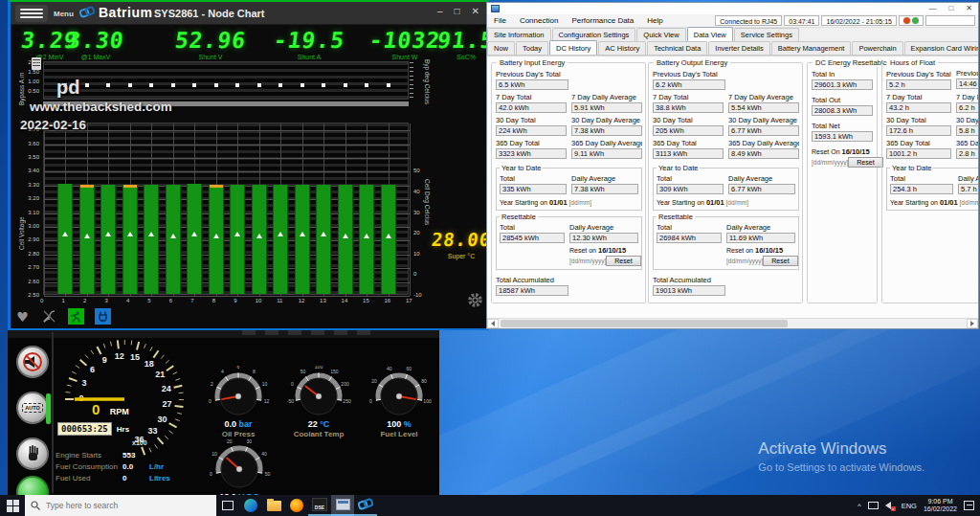 The width and height of the screenshot is (980, 516). Describe the element at coordinates (644, 324) in the screenshot. I see `scrollbar-thumb` at that location.